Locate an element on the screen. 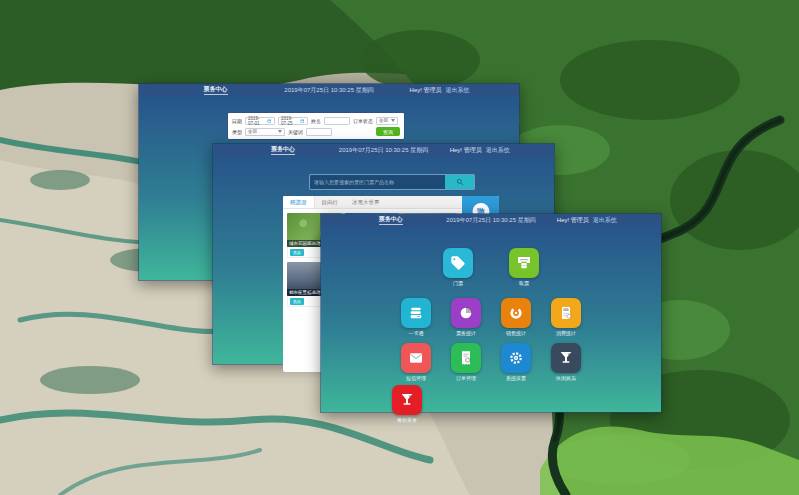 The height and width of the screenshot is (495, 799). app-label: 门票 is located at coordinates (458, 283).